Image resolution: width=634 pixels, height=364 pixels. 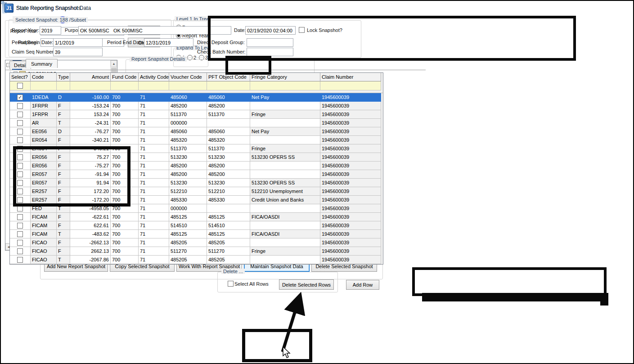 What do you see at coordinates (90, 140) in the screenshot?
I see `table-cell: -340.21` at bounding box center [90, 140].